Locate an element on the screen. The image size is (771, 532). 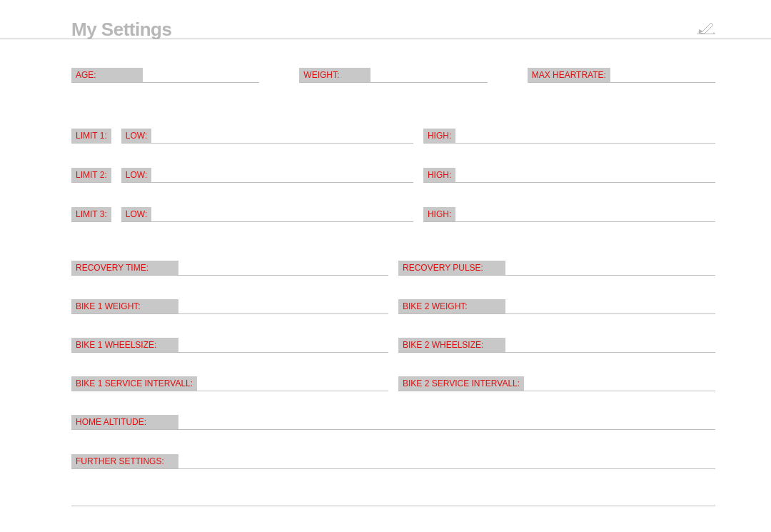
row-bike-service: BIKE 1 SERVICE INTERVALL: BIKE 2 SERVICE… is located at coordinates (393, 384).